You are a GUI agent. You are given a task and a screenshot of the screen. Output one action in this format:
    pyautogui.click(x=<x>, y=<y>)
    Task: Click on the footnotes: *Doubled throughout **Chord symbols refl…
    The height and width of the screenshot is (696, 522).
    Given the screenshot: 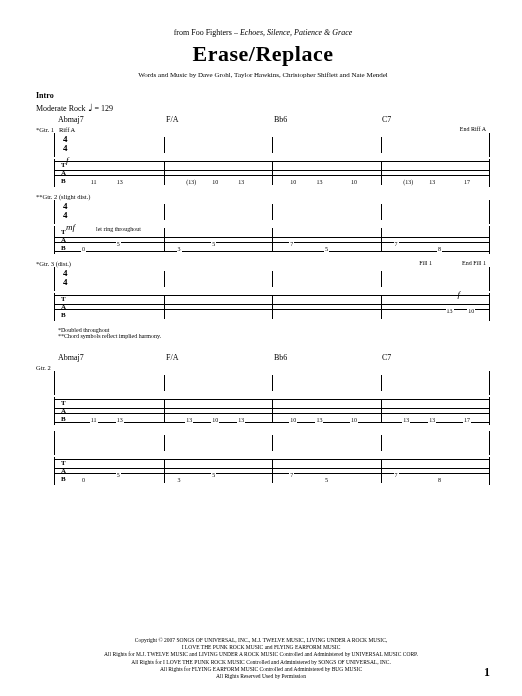 What is the action you would take?
    pyautogui.click(x=263, y=333)
    